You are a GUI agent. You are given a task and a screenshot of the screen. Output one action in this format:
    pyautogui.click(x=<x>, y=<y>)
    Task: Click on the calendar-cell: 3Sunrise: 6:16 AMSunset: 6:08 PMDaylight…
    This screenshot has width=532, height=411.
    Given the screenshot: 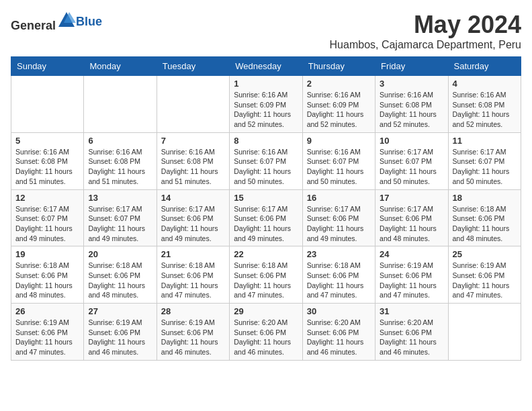 What is the action you would take?
    pyautogui.click(x=412, y=105)
    